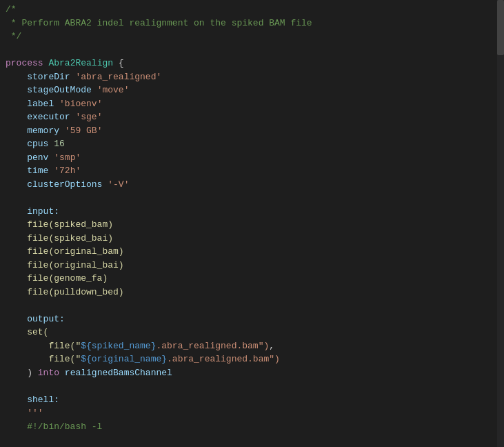  What do you see at coordinates (65, 265) in the screenshot?
I see `token: file(original_bai)` at bounding box center [65, 265].